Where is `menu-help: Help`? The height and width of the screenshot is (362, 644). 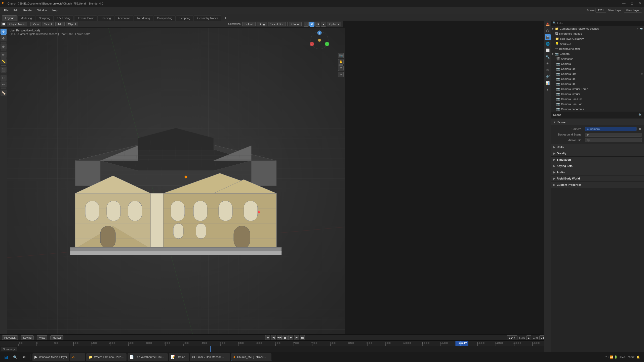
menu-help: Help is located at coordinates (55, 10).